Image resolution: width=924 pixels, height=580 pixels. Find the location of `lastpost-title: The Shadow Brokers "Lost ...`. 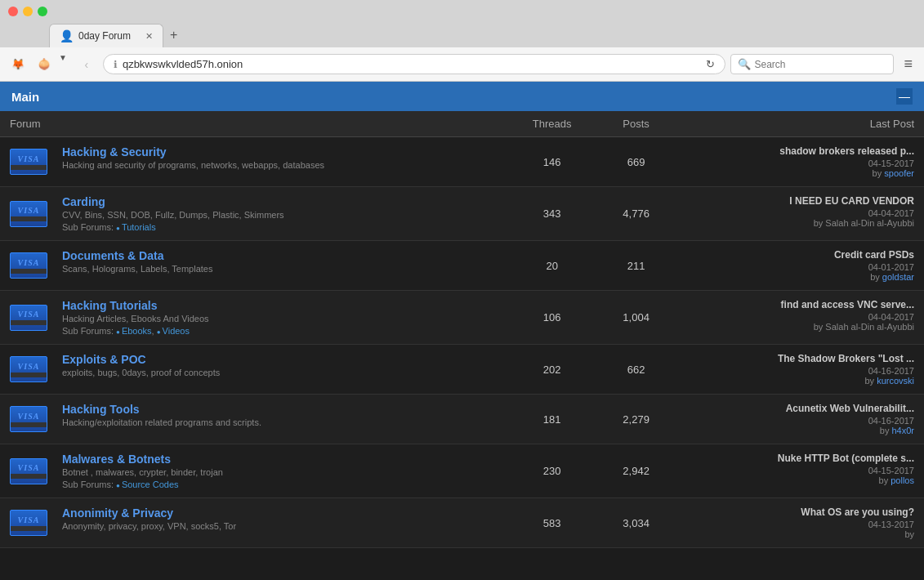

lastpost-title: The Shadow Brokers "Lost ... is located at coordinates (799, 359).